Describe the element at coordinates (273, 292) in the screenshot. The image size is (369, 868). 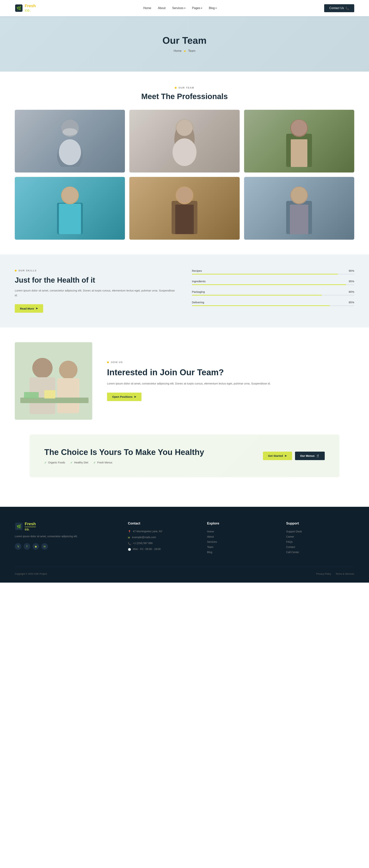
I see `skill-header-packaging: Packaging 80%` at that location.